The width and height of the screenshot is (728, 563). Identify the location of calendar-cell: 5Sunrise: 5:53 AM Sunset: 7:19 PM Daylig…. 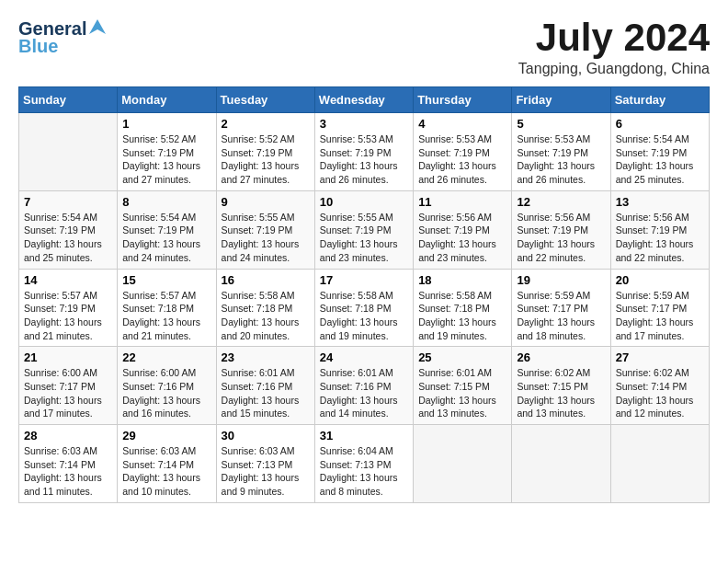
(561, 153).